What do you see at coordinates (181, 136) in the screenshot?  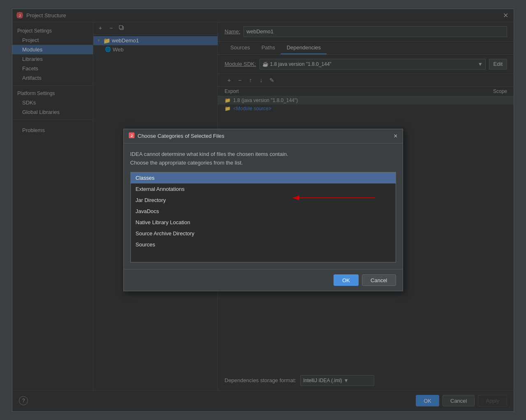 I see `modal-title: Choose Categories of Selected Files` at bounding box center [181, 136].